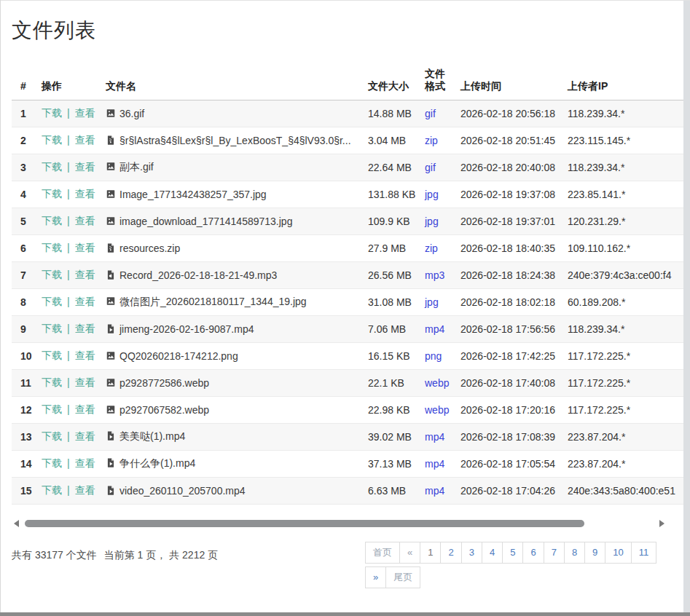  Describe the element at coordinates (437, 221) in the screenshot. I see `file-format-cell: jpg` at that location.